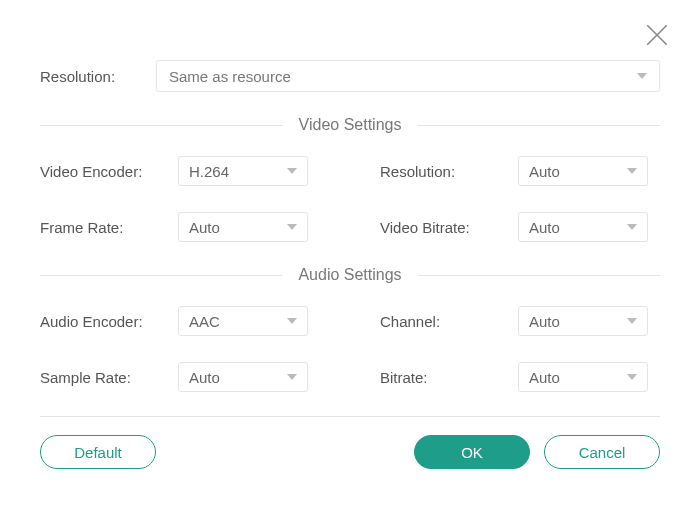 Image resolution: width=700 pixels, height=510 pixels. What do you see at coordinates (180, 171) in the screenshot?
I see `video-encoder-field: Video Encoder: H.264` at bounding box center [180, 171].